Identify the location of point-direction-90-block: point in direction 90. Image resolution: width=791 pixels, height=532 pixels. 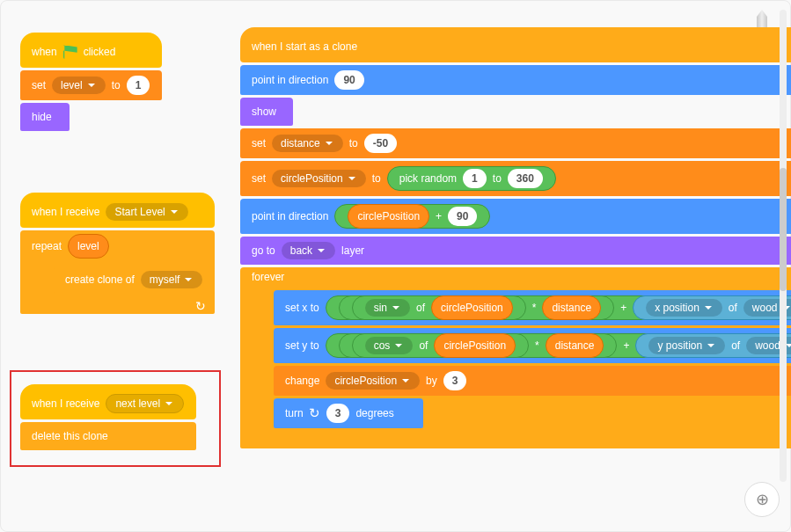
(516, 80).